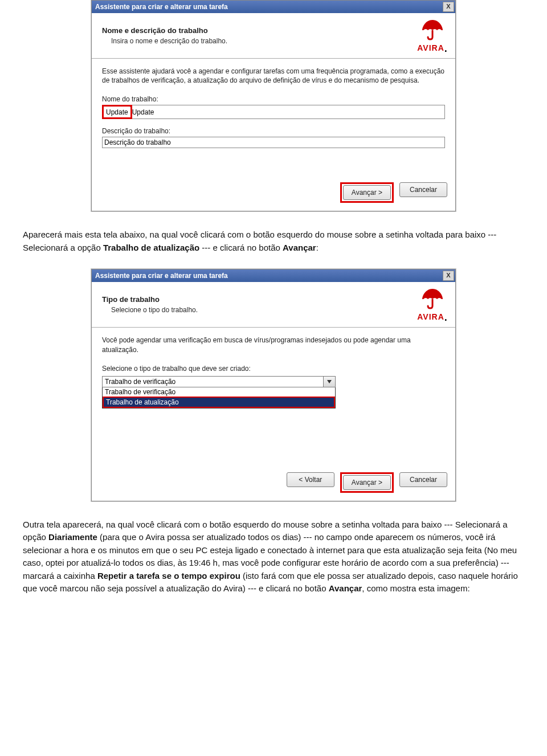 The height and width of the screenshot is (756, 547). I want to click on job-description-input, so click(274, 142).